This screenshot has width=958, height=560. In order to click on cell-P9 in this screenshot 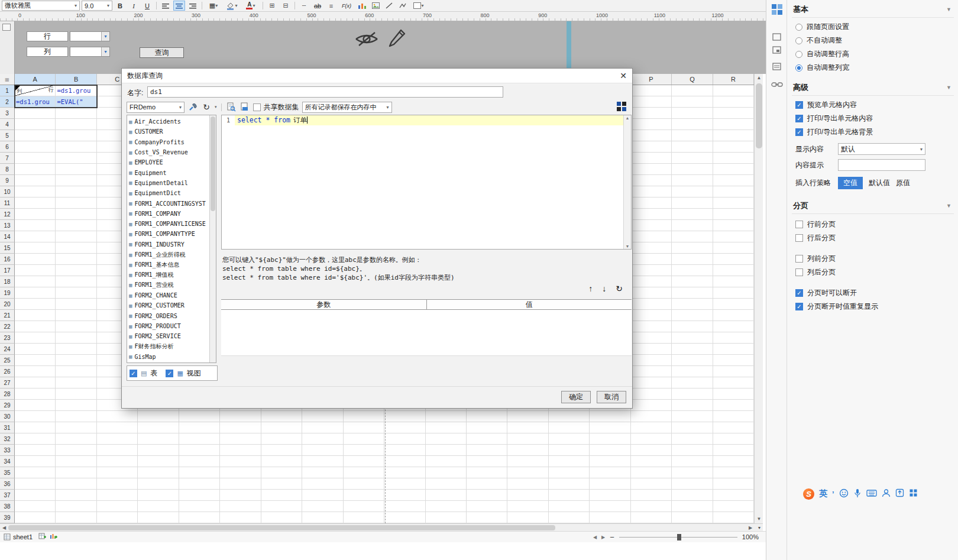, I will do `click(652, 181)`.